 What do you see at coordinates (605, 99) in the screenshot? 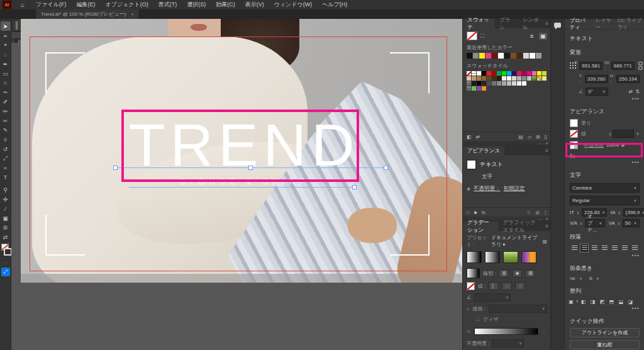
I see `transform-more-icon: •••` at bounding box center [605, 99].